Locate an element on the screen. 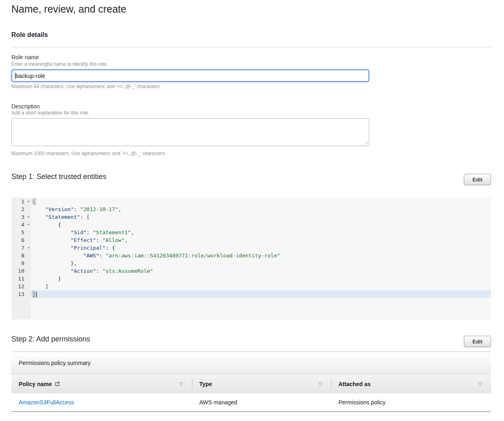 Image resolution: width=504 pixels, height=421 pixels. code-line: "AWS": "arn:aws:iam::541263489771:role/w… is located at coordinates (261, 256).